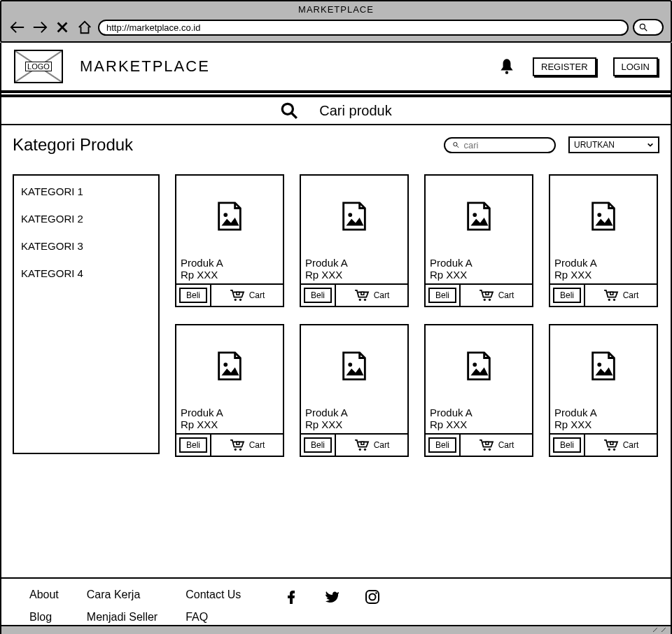 This screenshot has width=672, height=634. What do you see at coordinates (38, 66) in the screenshot?
I see `logo: LOGO` at bounding box center [38, 66].